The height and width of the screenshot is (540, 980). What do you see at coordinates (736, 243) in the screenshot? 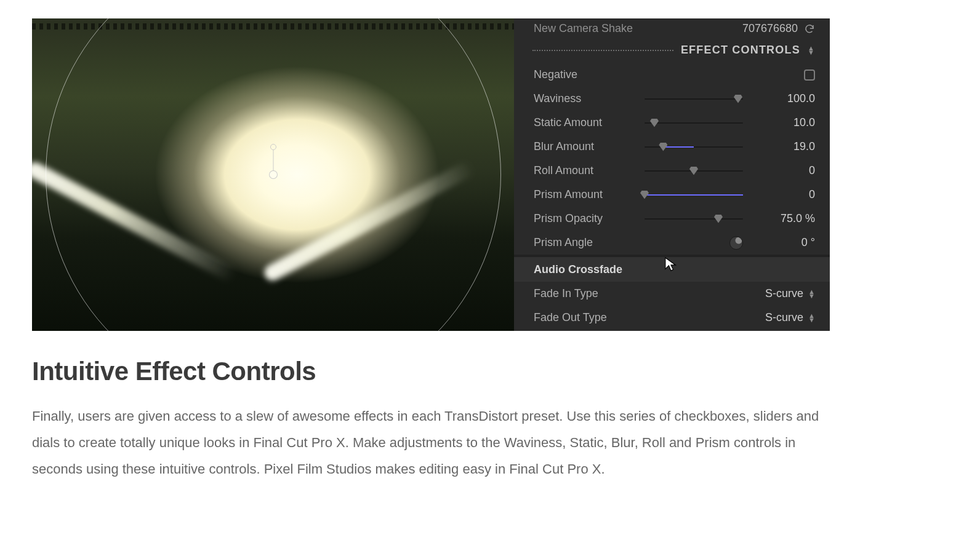
I see `prism-angle-dial` at bounding box center [736, 243].